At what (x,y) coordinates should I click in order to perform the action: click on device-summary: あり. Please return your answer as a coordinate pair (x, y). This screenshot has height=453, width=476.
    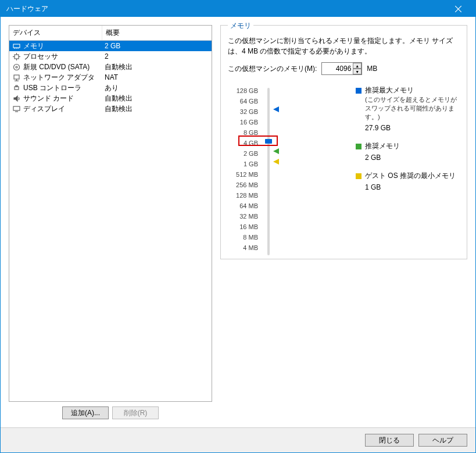
    Looking at the image, I should click on (157, 88).